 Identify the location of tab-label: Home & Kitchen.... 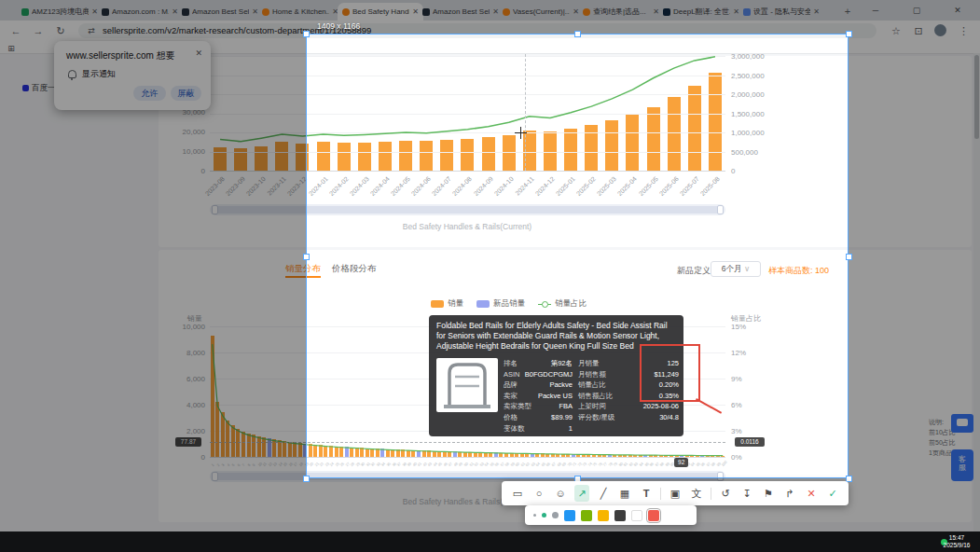
(300, 11).